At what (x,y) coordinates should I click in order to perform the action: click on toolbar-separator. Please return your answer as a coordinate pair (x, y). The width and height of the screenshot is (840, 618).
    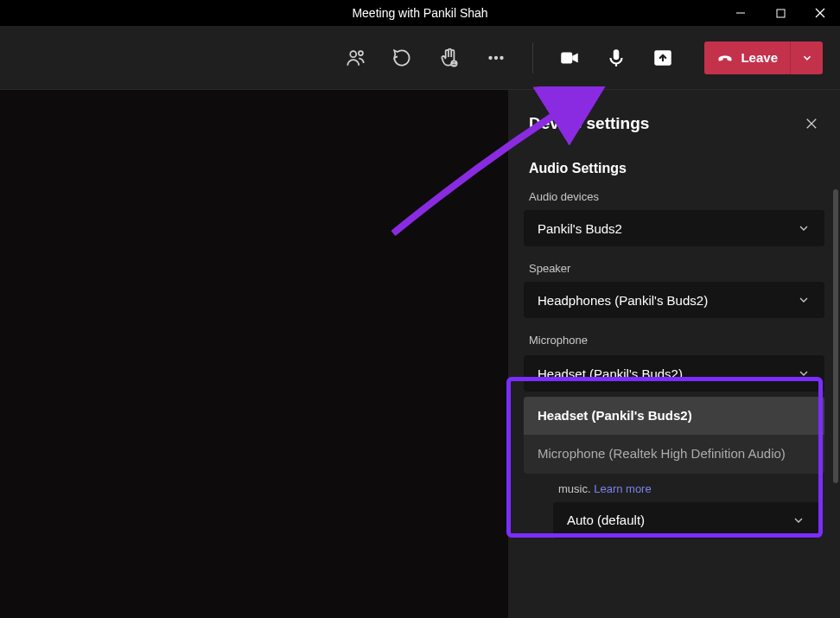
    Looking at the image, I should click on (532, 58).